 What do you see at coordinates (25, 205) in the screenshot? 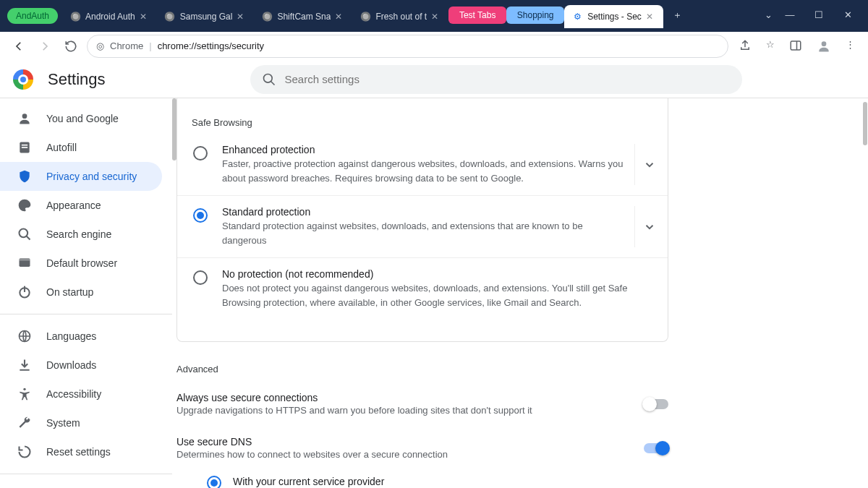
I see `palette-icon` at bounding box center [25, 205].